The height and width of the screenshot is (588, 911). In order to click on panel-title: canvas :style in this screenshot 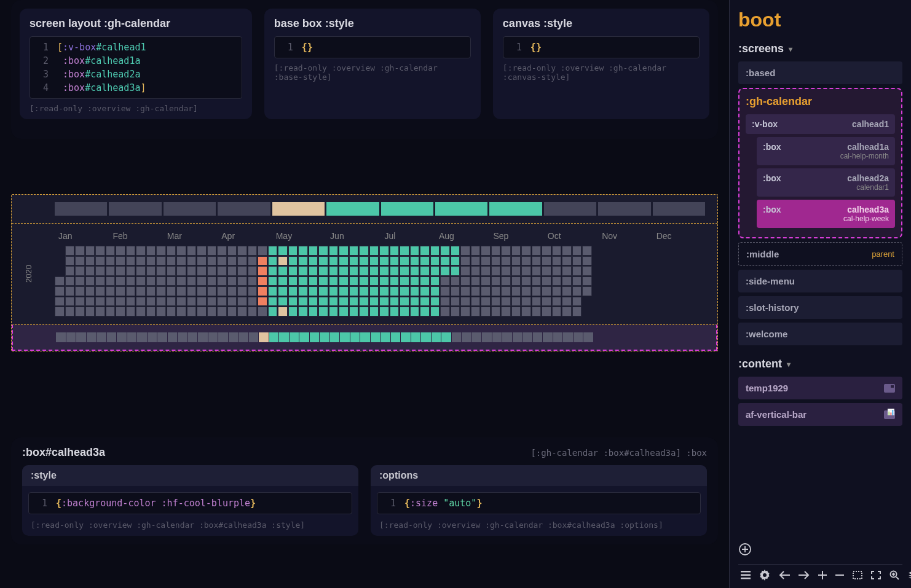, I will do `click(601, 23)`.